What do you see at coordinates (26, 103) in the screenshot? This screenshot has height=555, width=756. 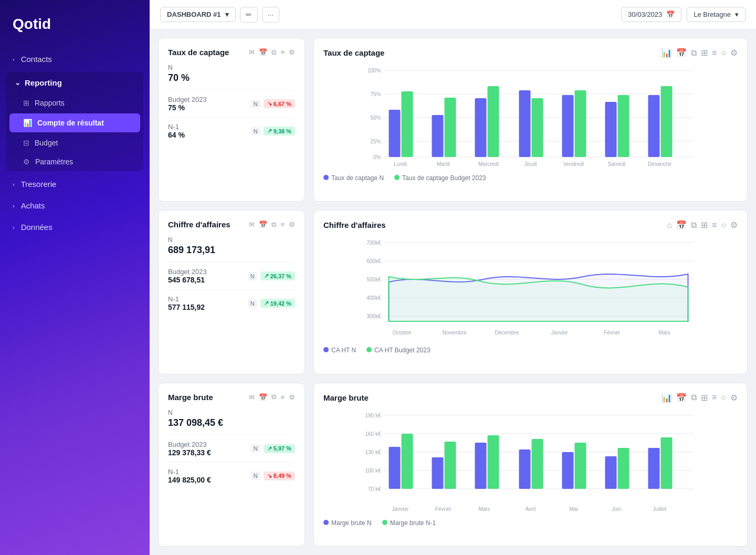 I see `table-icon: ⊞` at bounding box center [26, 103].